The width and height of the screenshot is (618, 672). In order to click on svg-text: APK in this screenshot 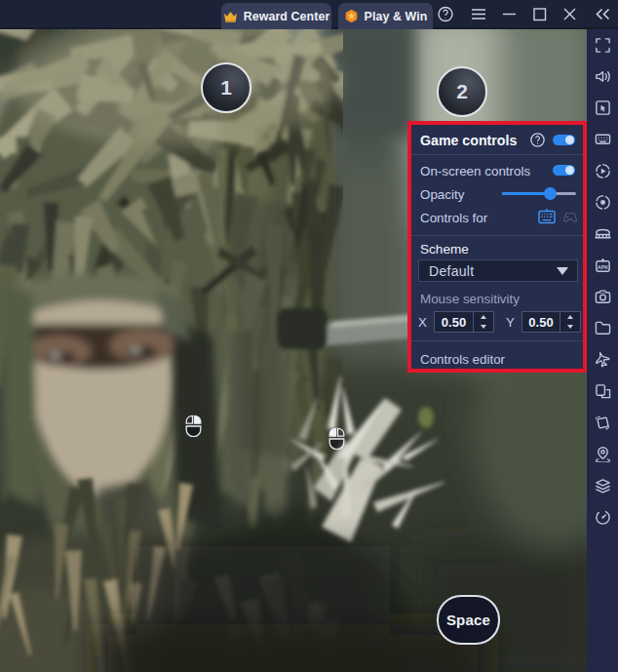, I will do `click(602, 266)`.